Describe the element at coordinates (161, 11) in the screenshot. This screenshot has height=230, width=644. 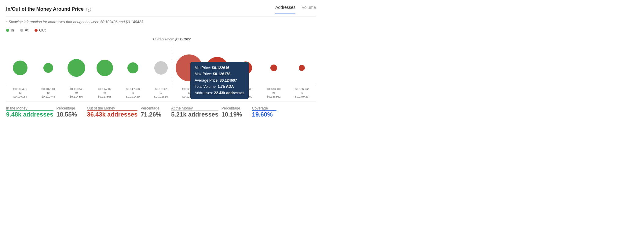
I see `header: In/Out of the Money Around Price ? Addre…` at that location.